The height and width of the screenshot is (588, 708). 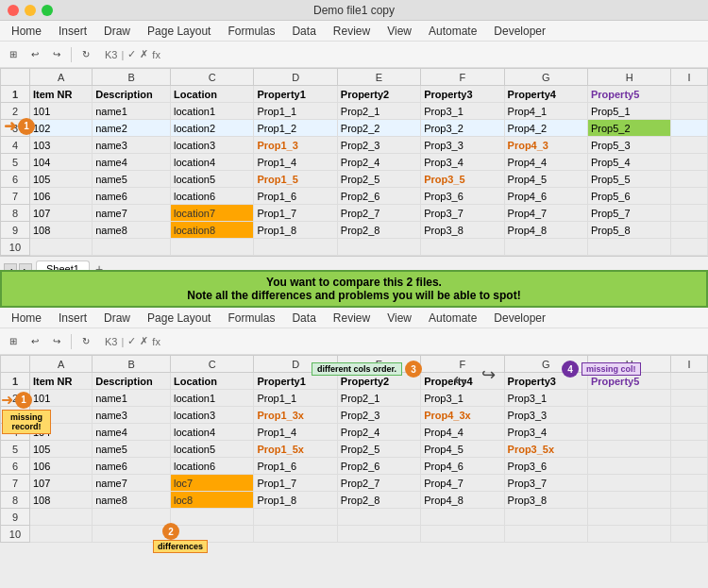 I want to click on cell-bc2: location1, so click(x=212, y=398).